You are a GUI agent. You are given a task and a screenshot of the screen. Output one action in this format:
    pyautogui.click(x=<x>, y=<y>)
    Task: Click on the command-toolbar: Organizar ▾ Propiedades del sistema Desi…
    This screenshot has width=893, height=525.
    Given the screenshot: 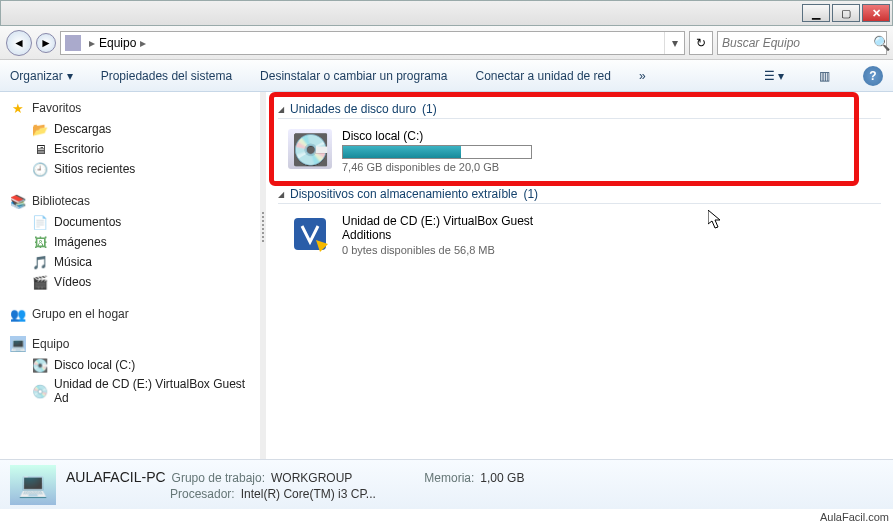 What is the action you would take?
    pyautogui.click(x=446, y=76)
    